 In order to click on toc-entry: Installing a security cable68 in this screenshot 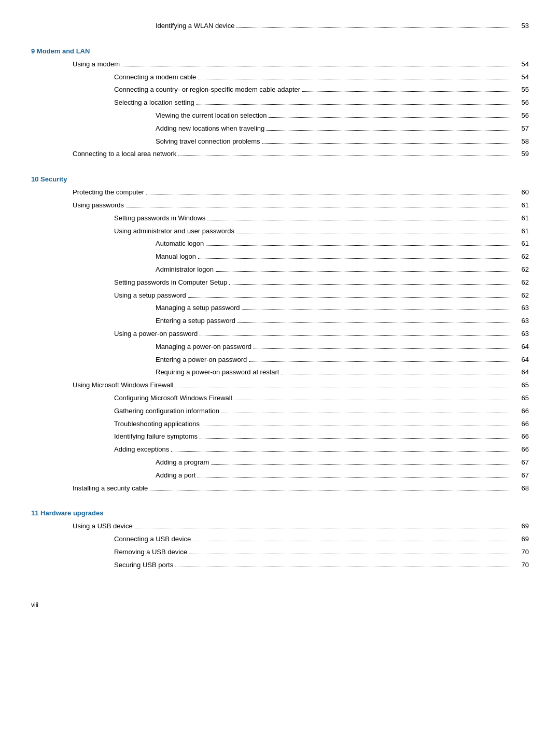, I will do `click(280, 488)`.